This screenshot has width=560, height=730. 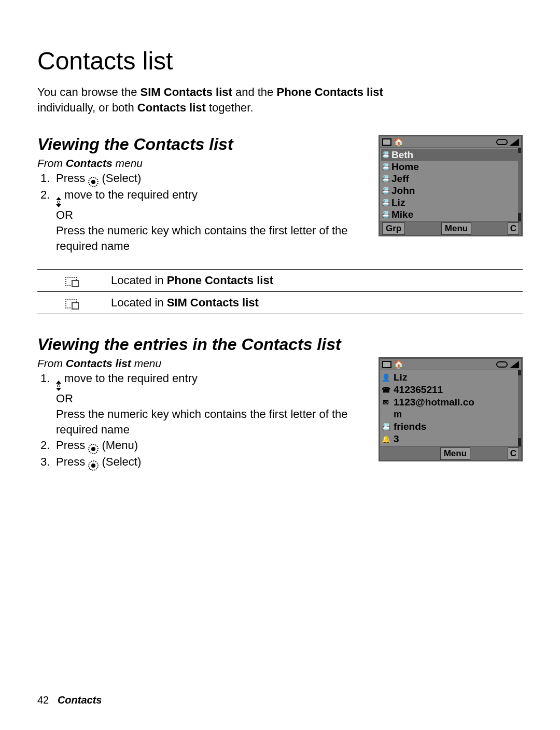 I want to click on phone-screenshot-contacts: 🏠 📇Beth 📇Home 📇Jeff 📇John 📇Liz 📇Mike Grp…, so click(x=451, y=186).